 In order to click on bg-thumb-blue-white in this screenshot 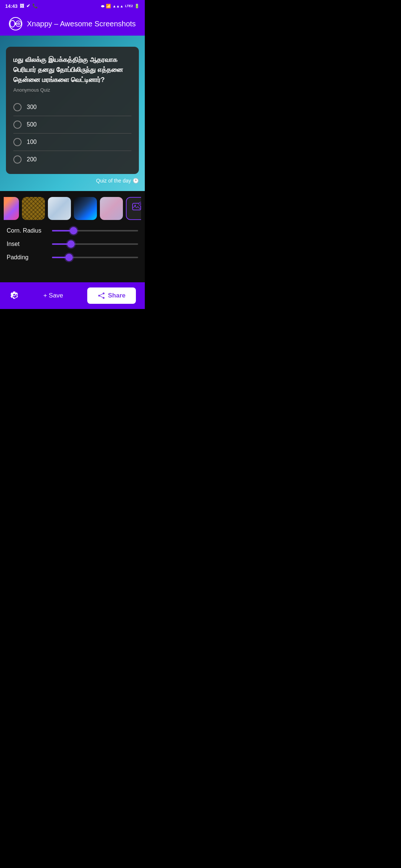, I will do `click(59, 208)`.